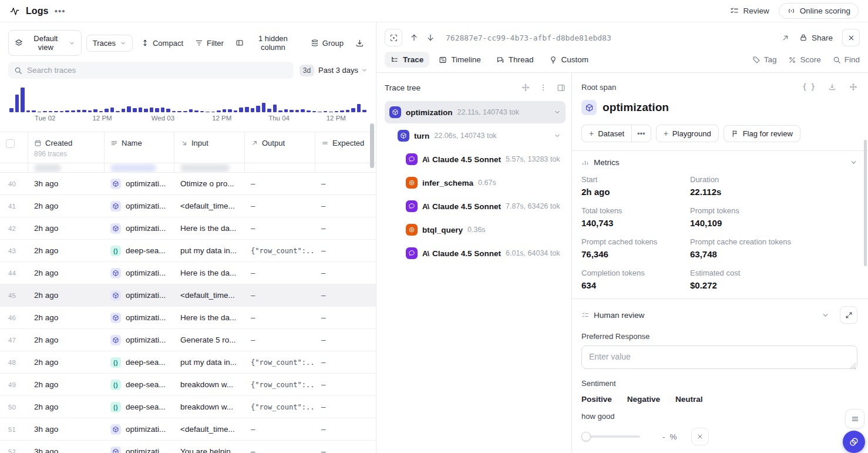 Image resolution: width=868 pixels, height=453 pixels. I want to click on code-braces-icon: { }, so click(809, 87).